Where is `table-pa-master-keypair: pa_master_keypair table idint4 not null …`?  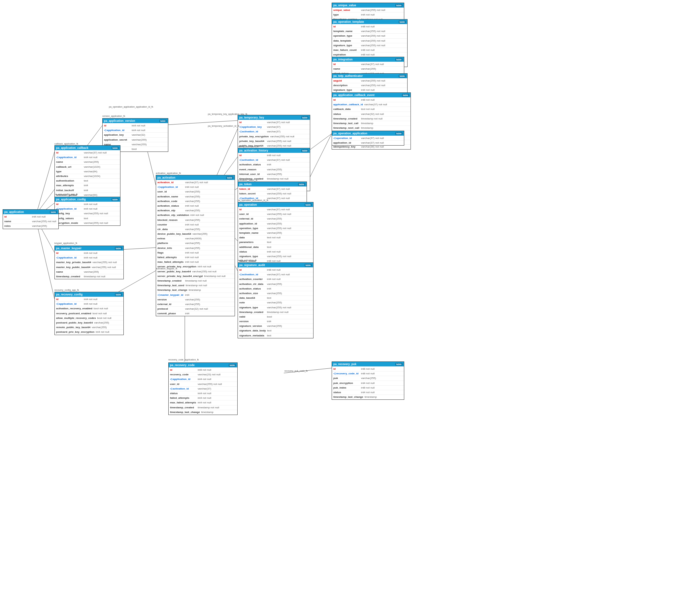 table-pa-master-keypair: pa_master_keypair table idint4 not null … is located at coordinates (89, 263).